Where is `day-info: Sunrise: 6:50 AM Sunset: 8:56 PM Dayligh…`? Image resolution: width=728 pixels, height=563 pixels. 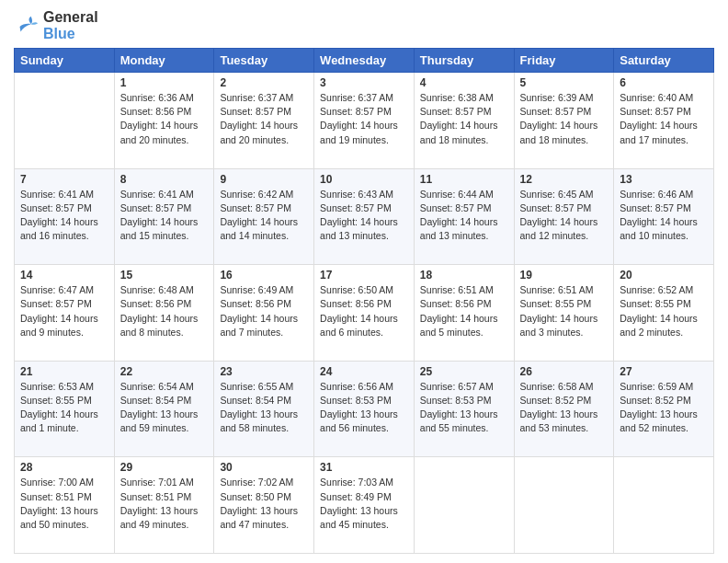
day-info: Sunrise: 6:50 AM Sunset: 8:56 PM Dayligh… is located at coordinates (364, 311).